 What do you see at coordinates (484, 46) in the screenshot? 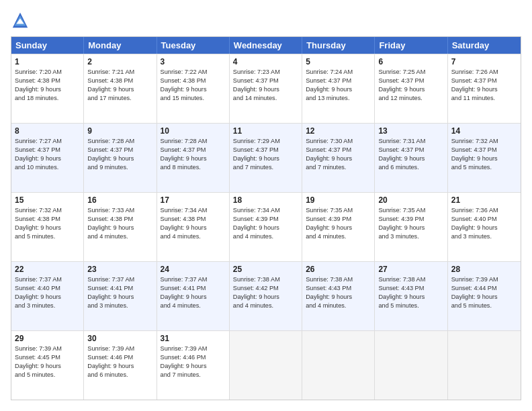
I see `weekday-header-saturday: Saturday` at bounding box center [484, 46].